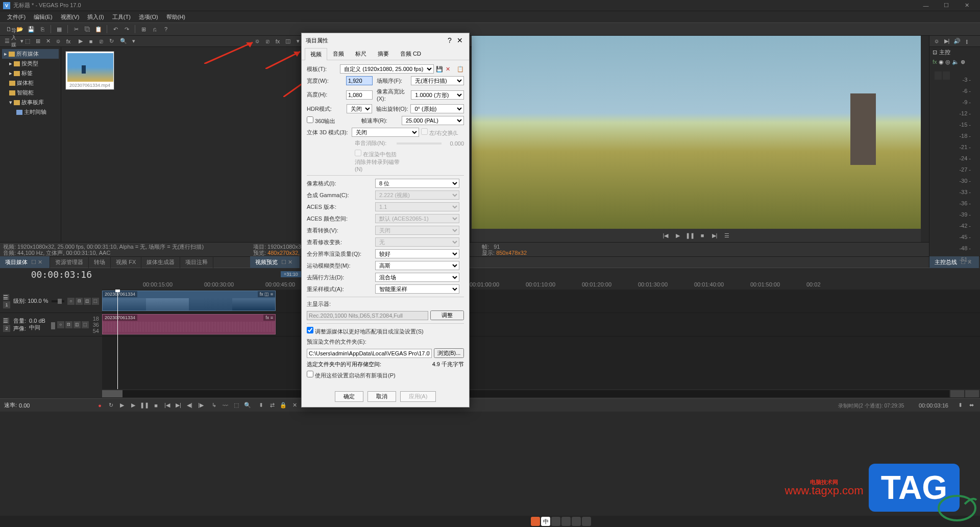 The height and width of the screenshot is (527, 980). I want to click on fx-icon: fx, so click(68, 41).